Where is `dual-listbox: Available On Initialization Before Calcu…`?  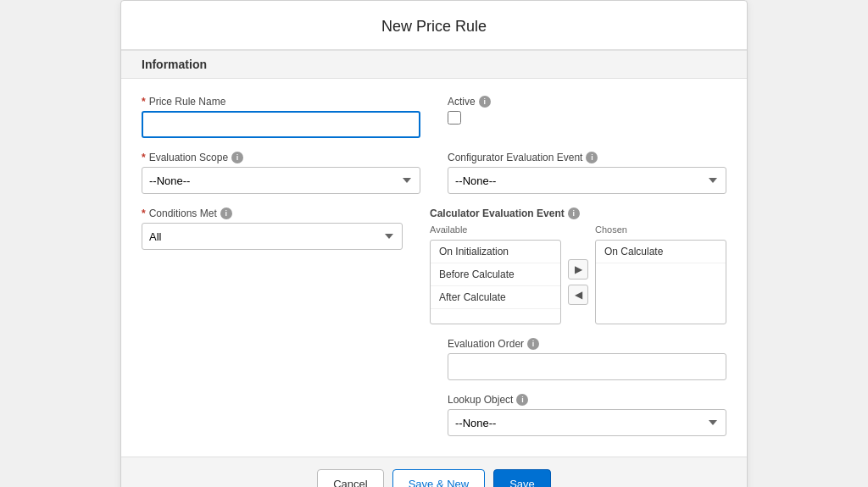 dual-listbox: Available On Initialization Before Calcu… is located at coordinates (578, 274).